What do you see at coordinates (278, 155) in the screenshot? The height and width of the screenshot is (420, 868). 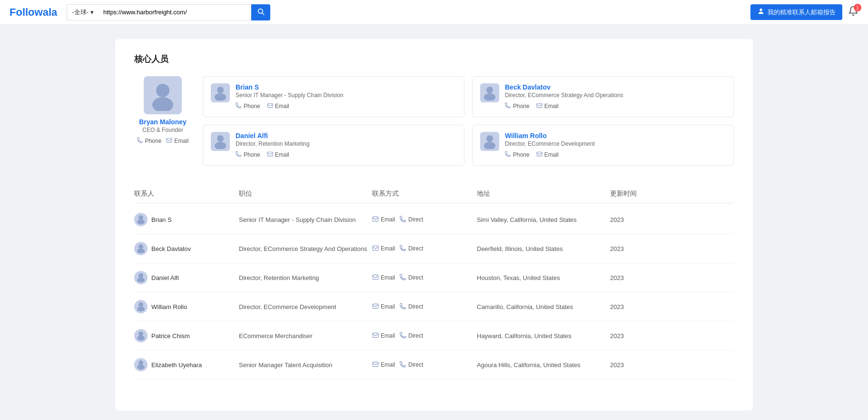 I see `person-email-2: Email` at bounding box center [278, 155].